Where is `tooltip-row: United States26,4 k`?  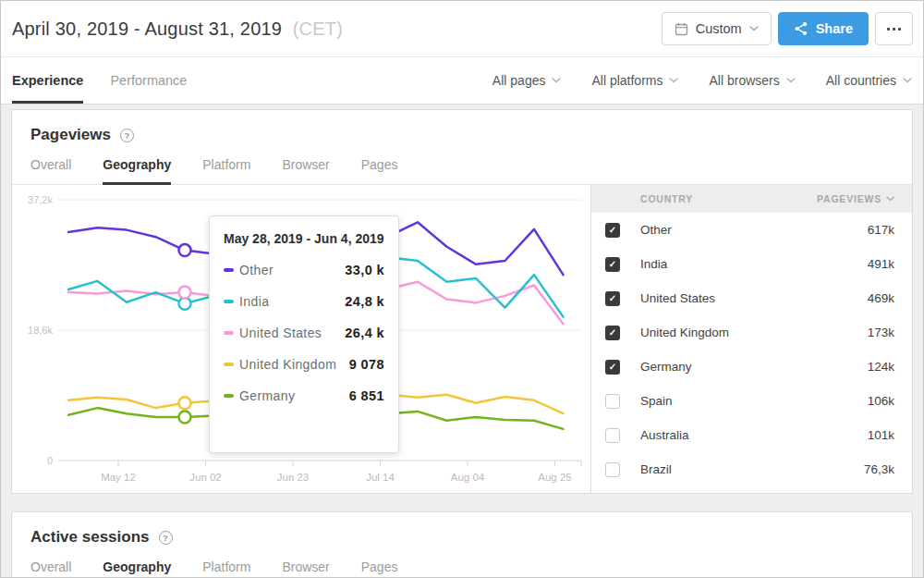
tooltip-row: United States26,4 k is located at coordinates (304, 333).